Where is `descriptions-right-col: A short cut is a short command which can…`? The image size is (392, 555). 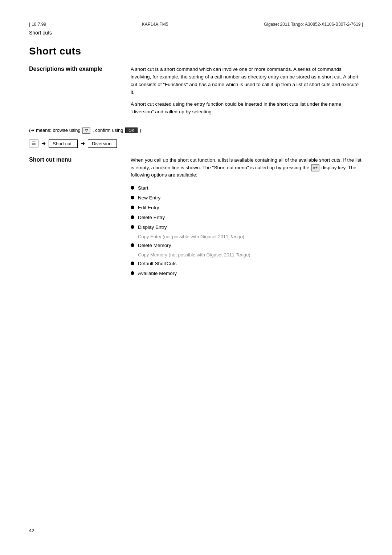 descriptions-right-col: A short cut is a short command which can… is located at coordinates (247, 93).